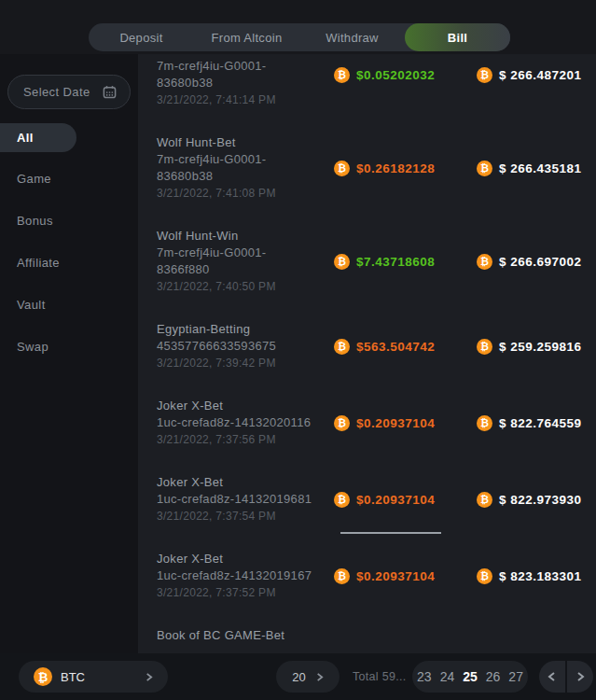  Describe the element at coordinates (245, 346) in the screenshot. I see `transaction-info: Egyptian-Betting 45357766633593675 3/21/…` at that location.